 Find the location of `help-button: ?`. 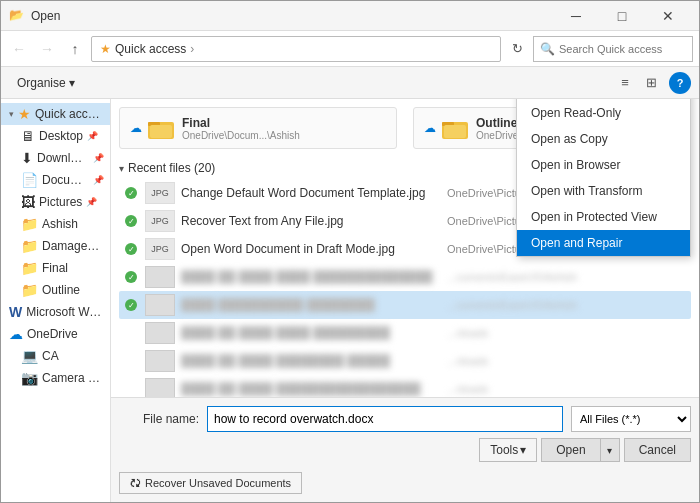

help-button: ? is located at coordinates (680, 83).